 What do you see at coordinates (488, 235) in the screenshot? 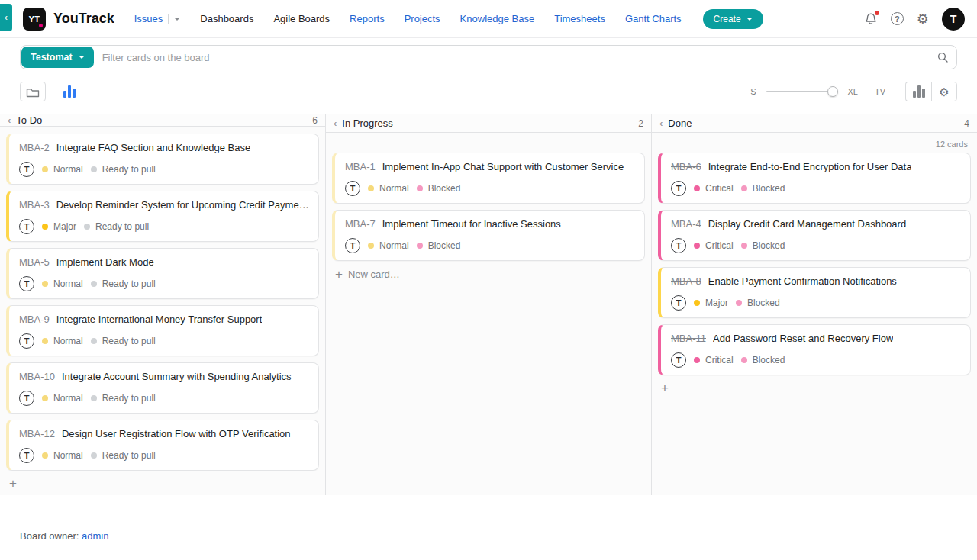
I see `issue-card: MBA-7 Implement Timeout for Inactive Ses…` at bounding box center [488, 235].